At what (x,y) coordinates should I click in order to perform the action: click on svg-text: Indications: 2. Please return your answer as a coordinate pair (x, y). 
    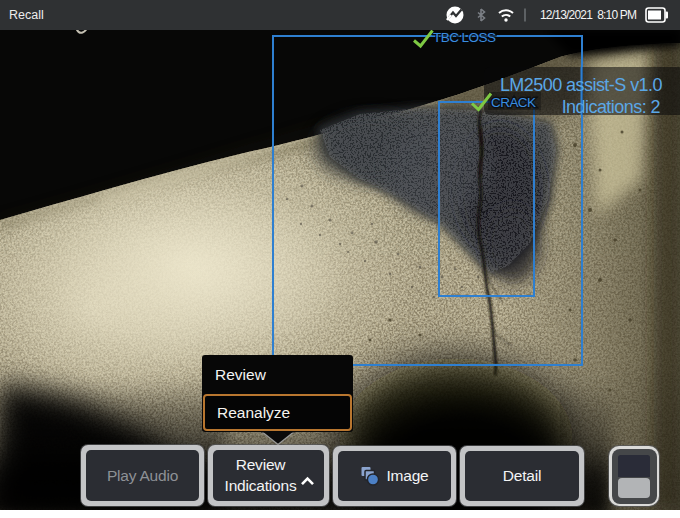
    Looking at the image, I should click on (612, 107).